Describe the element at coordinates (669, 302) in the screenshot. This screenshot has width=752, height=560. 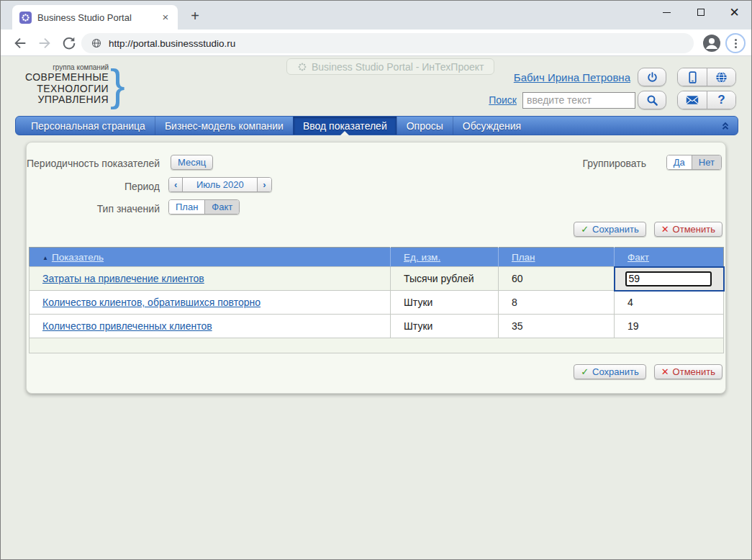
I see `fact-cell: 4` at that location.